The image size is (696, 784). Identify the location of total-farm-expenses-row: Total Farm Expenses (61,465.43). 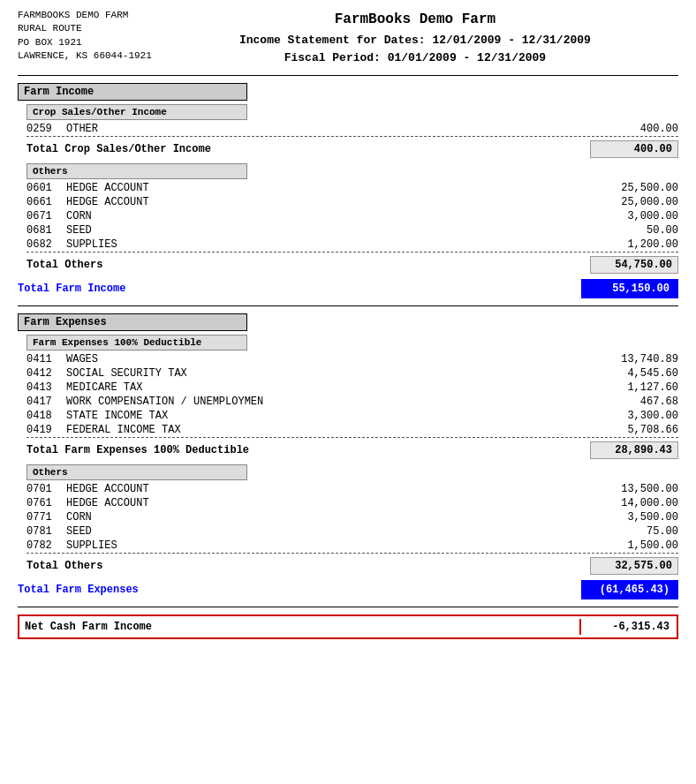
(348, 590).